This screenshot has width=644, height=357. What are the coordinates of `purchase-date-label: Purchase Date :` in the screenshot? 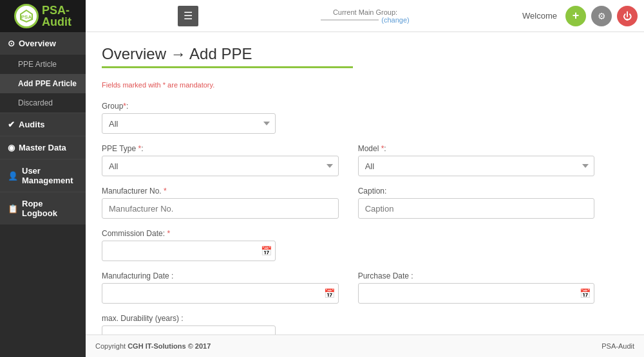 It's located at (477, 276).